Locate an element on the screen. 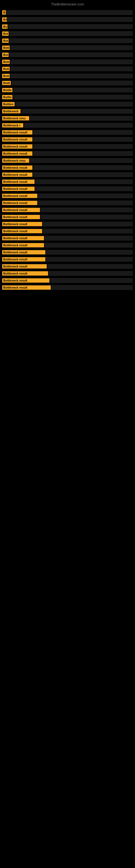  site-title: TheBottlenecker.com is located at coordinates (68, 4).